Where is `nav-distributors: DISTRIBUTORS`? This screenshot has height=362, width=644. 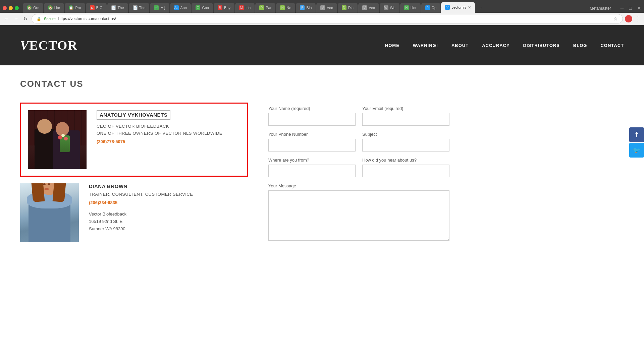 nav-distributors: DISTRIBUTORS is located at coordinates (541, 46).